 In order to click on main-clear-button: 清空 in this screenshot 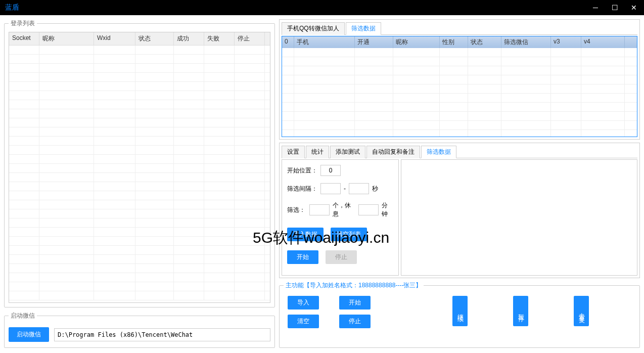, I will do `click(303, 322)`.